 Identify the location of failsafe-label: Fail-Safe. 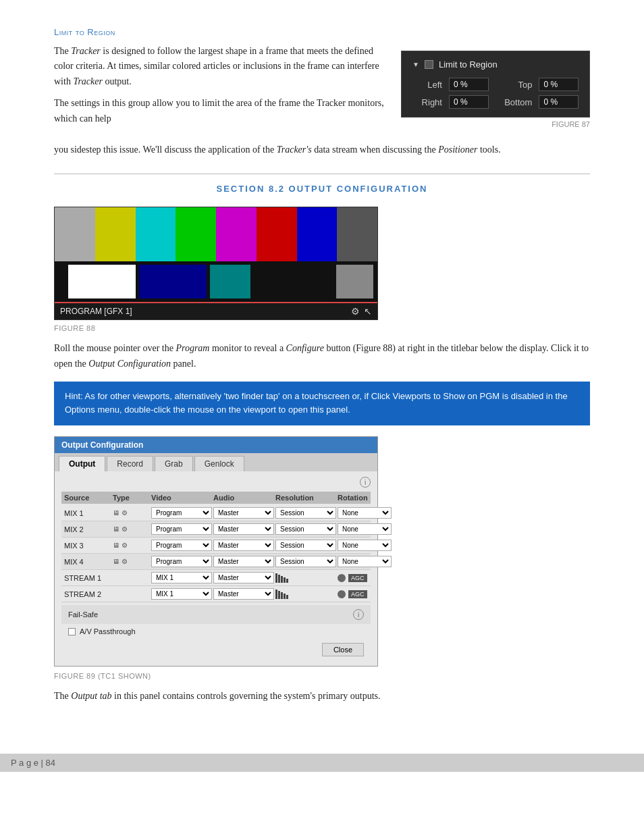
(83, 615).